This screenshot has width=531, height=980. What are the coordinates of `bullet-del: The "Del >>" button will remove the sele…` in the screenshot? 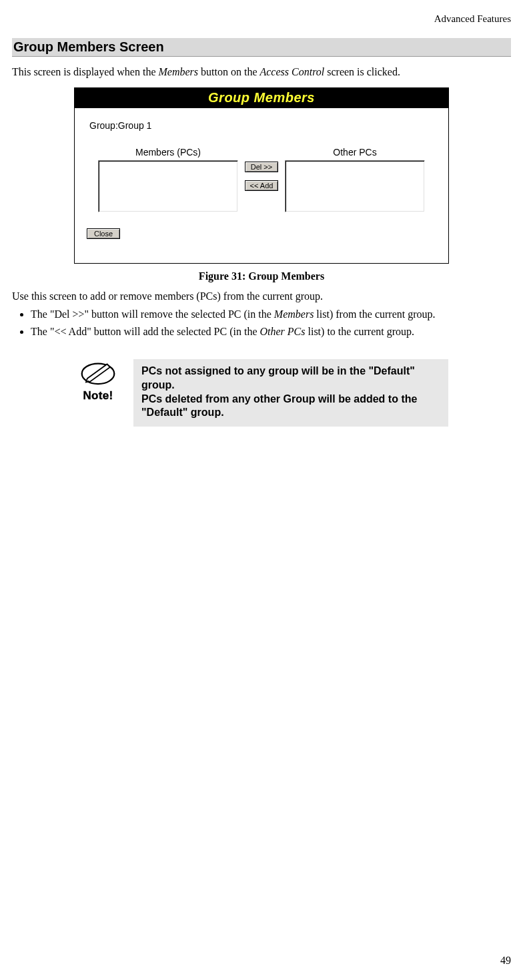 It's located at (271, 314).